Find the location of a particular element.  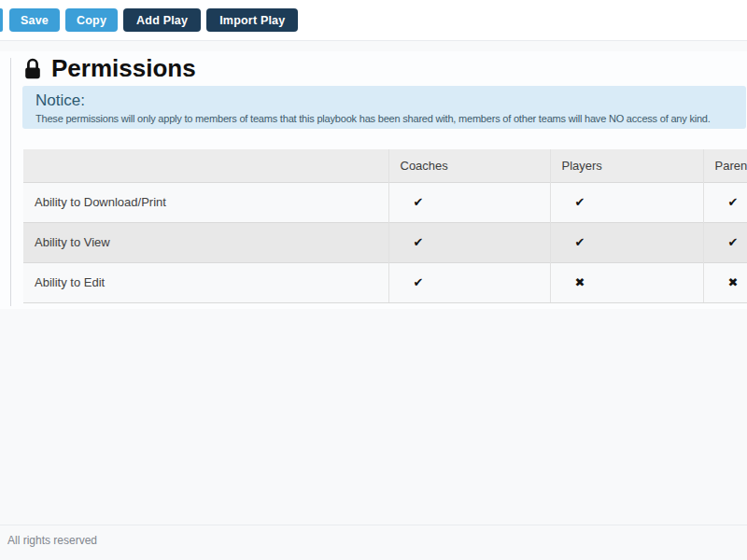

lock-icon is located at coordinates (33, 69).